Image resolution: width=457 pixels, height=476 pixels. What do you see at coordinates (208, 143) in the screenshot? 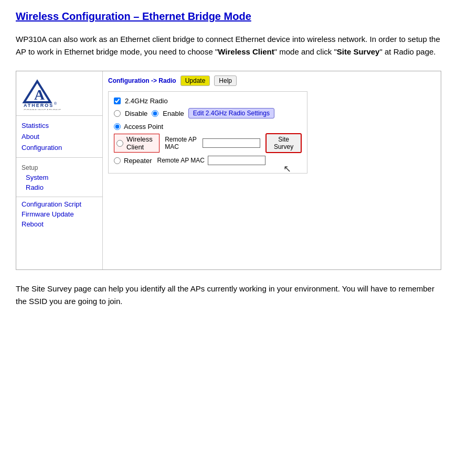
I see `wireless-client-row: Wireless Client Remote AP MAC Site Surve…` at bounding box center [208, 143].